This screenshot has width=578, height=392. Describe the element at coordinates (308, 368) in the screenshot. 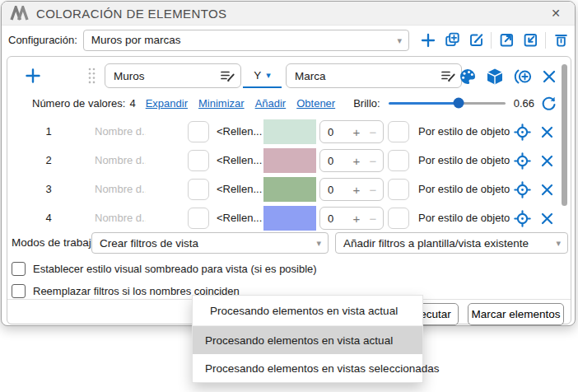

I see `dropdown-item-selected-views: Procesando elementos en vistas seleccion…` at that location.